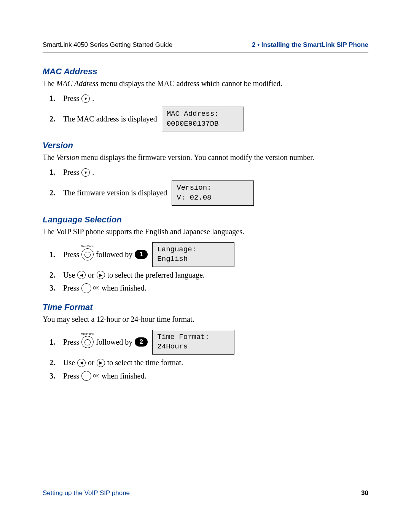  What do you see at coordinates (203, 119) in the screenshot?
I see `lcd-mac-address: MAC Address: 00D0E90137DB` at bounding box center [203, 119].